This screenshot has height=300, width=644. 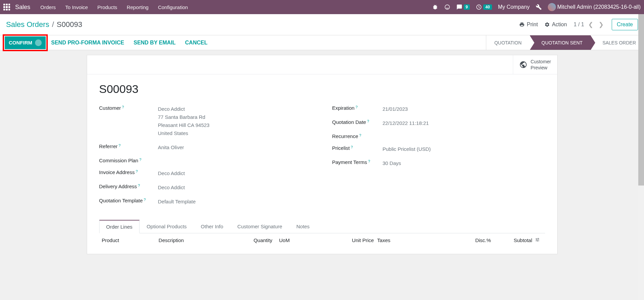 I want to click on user-menu: Mitchell Admin (22083425-16-0-all), so click(x=594, y=7).